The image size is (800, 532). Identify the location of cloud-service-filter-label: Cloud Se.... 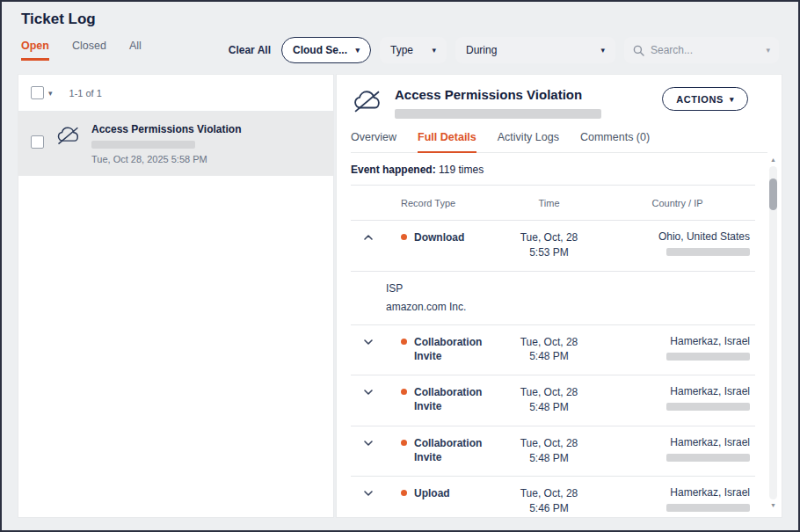
(320, 50).